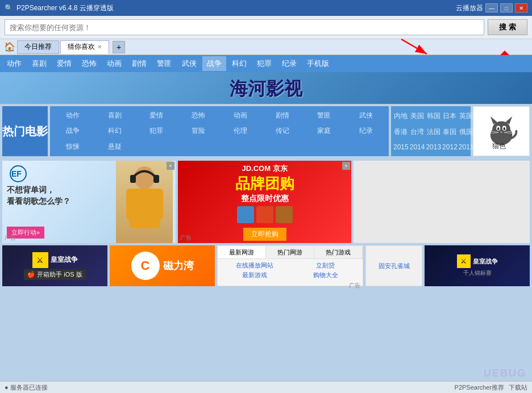 The width and height of the screenshot is (532, 393). Describe the element at coordinates (433, 148) in the screenshot. I see `rcat-12: 2013` at that location.